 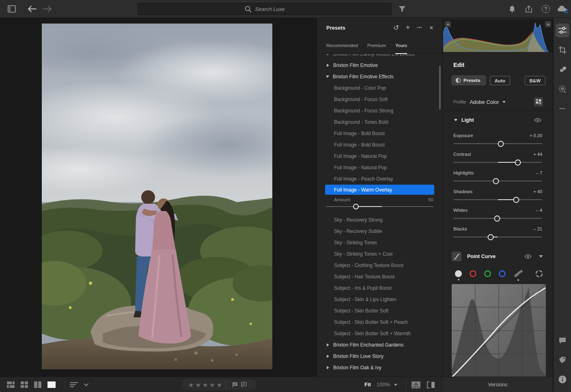 What do you see at coordinates (243, 385) in the screenshot?
I see `reject-flag-icon` at bounding box center [243, 385].